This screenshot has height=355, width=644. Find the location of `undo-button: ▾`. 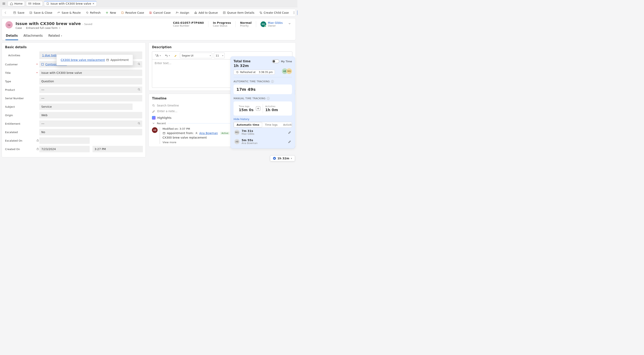

undo-button: ▾ is located at coordinates (167, 56).